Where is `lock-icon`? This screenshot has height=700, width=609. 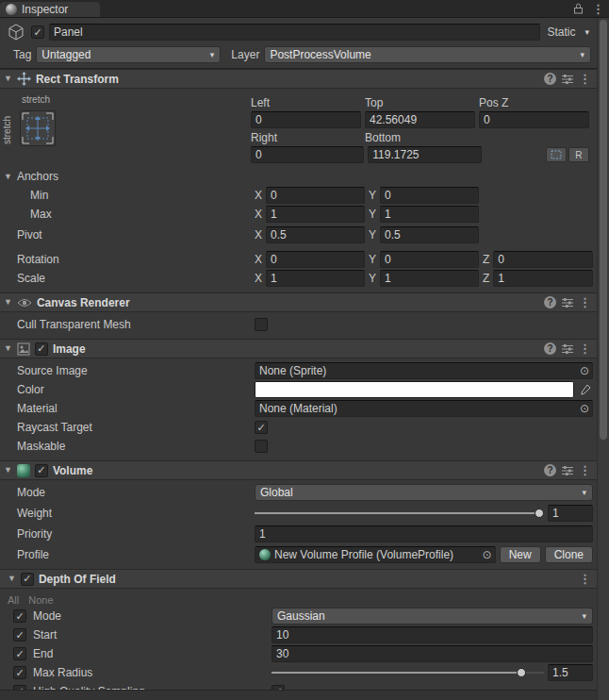 lock-icon is located at coordinates (579, 8).